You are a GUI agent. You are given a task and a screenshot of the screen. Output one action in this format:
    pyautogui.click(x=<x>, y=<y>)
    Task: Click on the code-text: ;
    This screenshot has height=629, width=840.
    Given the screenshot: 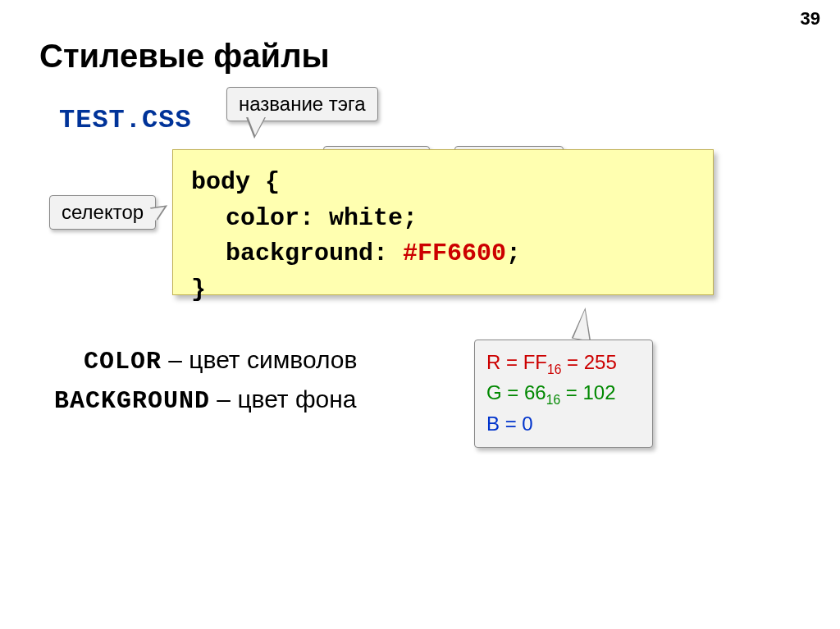 What is the action you would take?
    pyautogui.click(x=514, y=253)
    